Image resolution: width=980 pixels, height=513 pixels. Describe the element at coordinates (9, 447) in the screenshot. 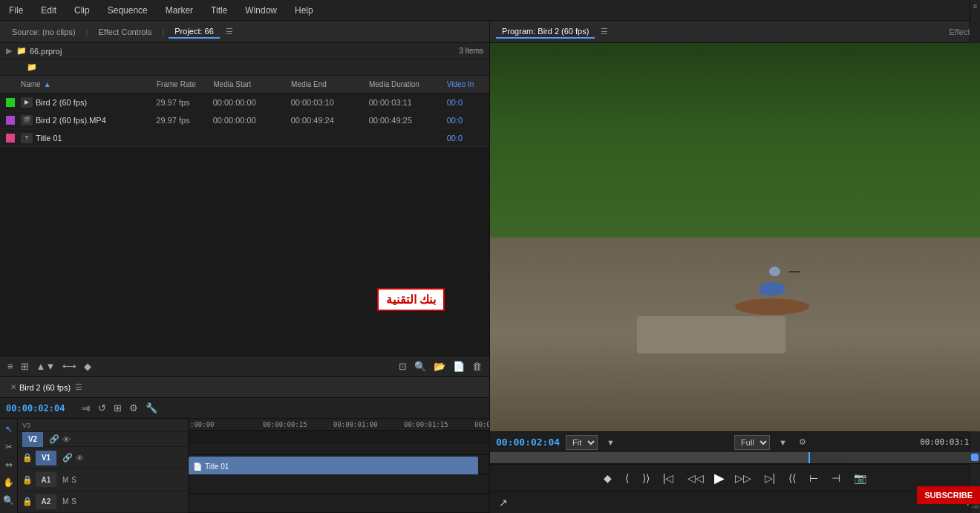

I see `cut-tool: ✂` at that location.